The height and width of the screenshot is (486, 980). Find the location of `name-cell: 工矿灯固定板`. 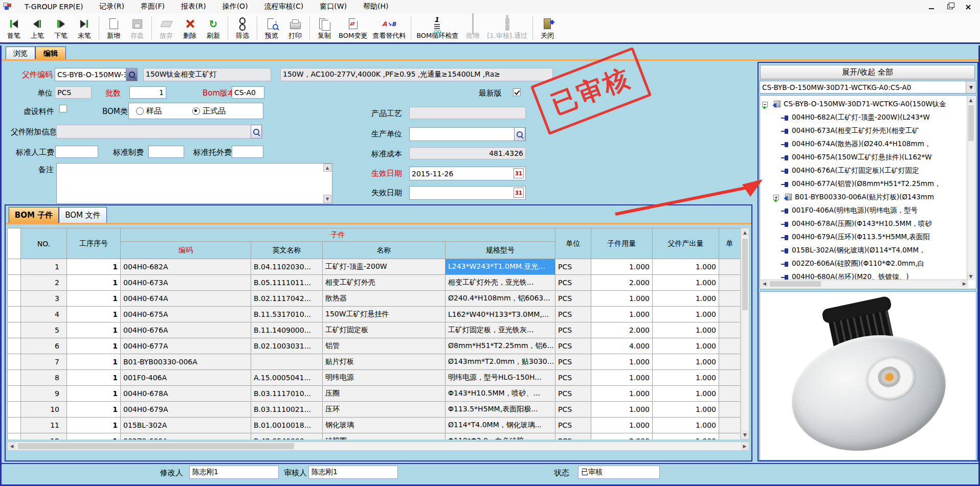

name-cell: 工矿灯固定板 is located at coordinates (384, 330).